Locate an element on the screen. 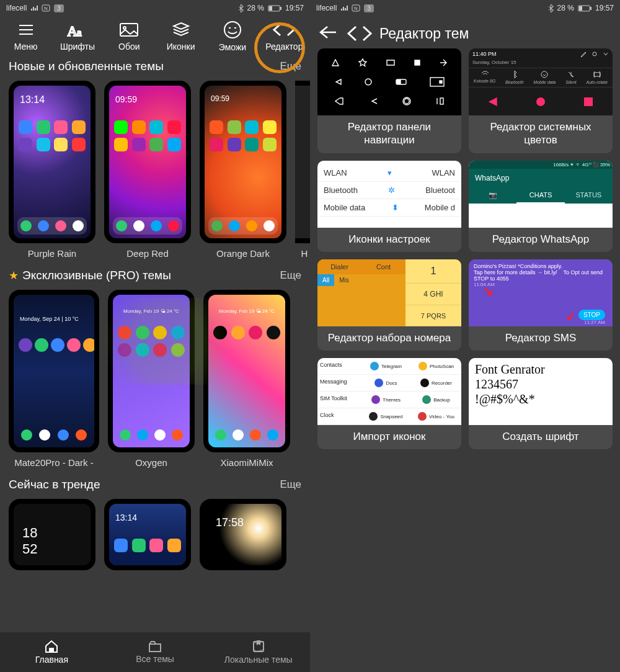  theme-card: 17:58 is located at coordinates (243, 535).